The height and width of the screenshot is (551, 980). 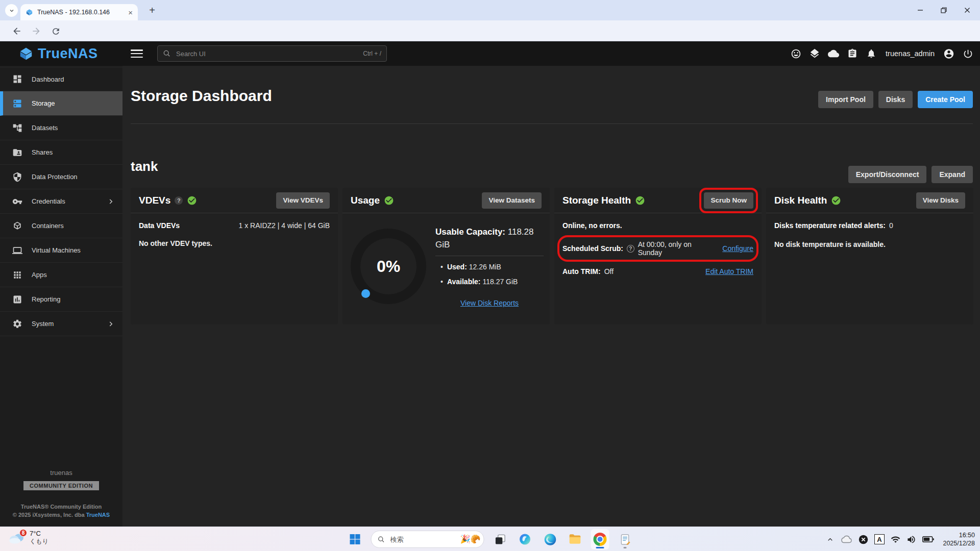 What do you see at coordinates (944, 10) in the screenshot?
I see `window-restore-button` at bounding box center [944, 10].